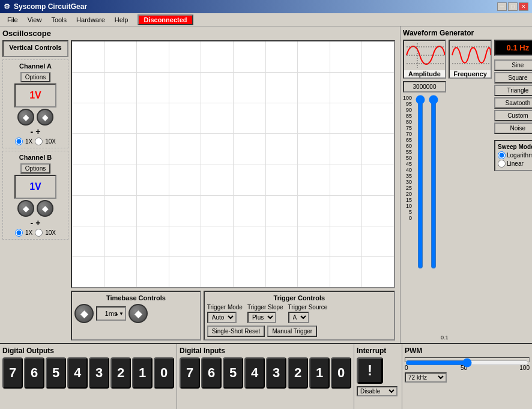  What do you see at coordinates (35, 20) in the screenshot?
I see `menu-view: View` at bounding box center [35, 20].